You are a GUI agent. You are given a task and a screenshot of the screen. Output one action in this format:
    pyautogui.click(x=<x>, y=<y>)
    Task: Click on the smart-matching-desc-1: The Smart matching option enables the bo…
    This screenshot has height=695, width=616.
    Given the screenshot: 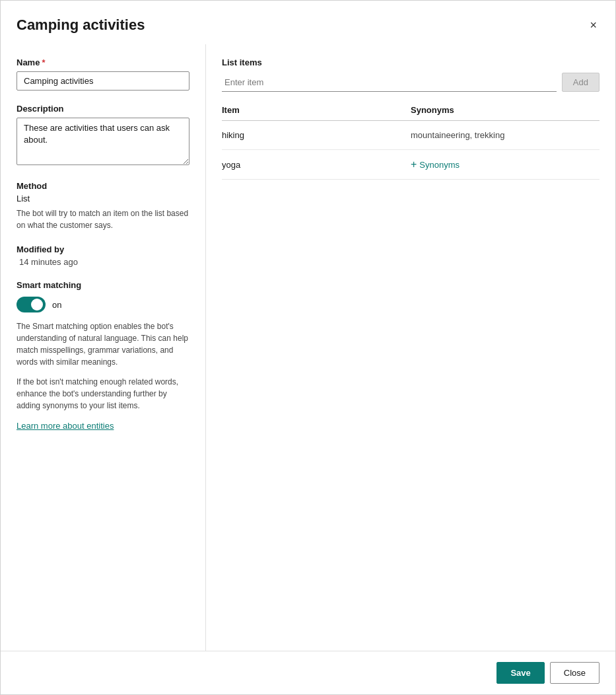 What is the action you would take?
    pyautogui.click(x=103, y=344)
    